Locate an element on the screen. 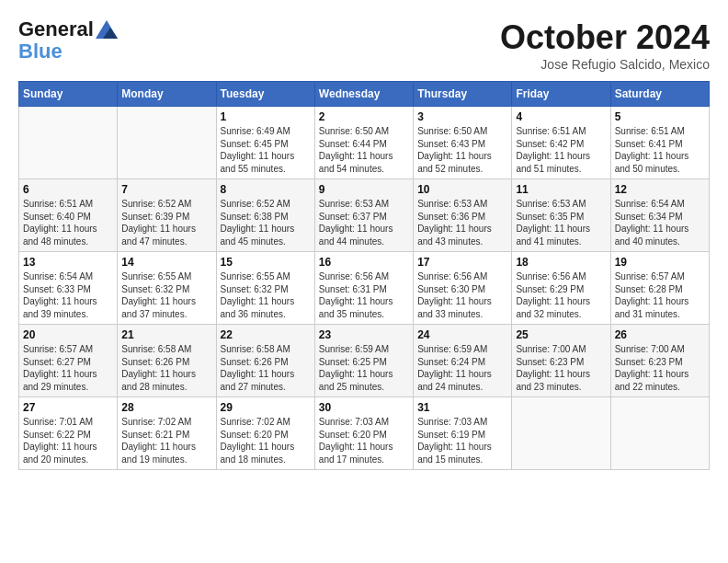  day-number: 10 is located at coordinates (462, 190).